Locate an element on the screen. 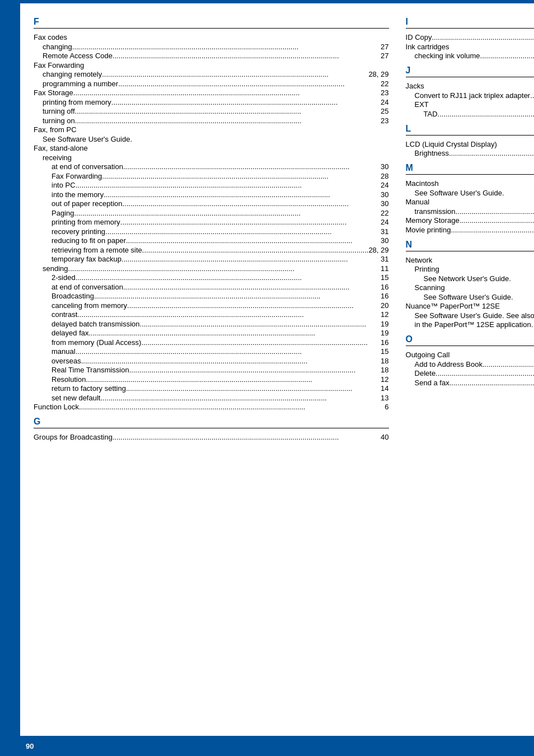  entry-text: Network is located at coordinates (419, 260).